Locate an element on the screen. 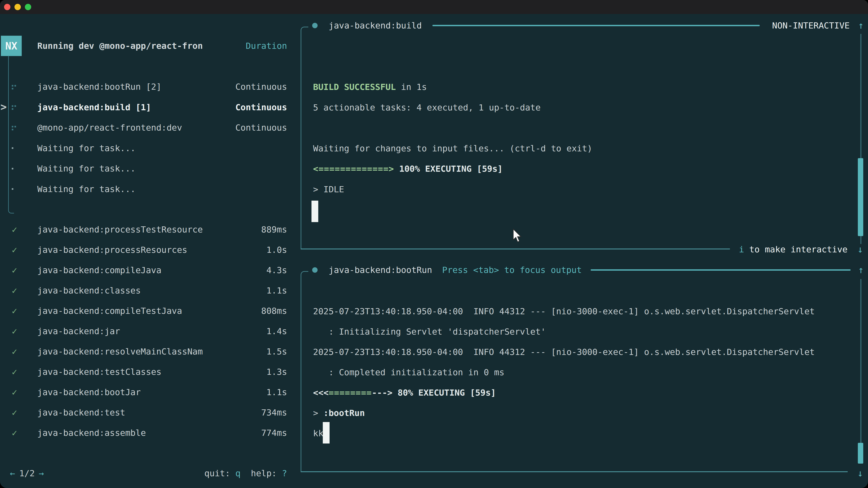 This screenshot has height=488, width=868. task-row: ✓ java-backend:resolveMainClassNam 1.5s is located at coordinates (150, 352).